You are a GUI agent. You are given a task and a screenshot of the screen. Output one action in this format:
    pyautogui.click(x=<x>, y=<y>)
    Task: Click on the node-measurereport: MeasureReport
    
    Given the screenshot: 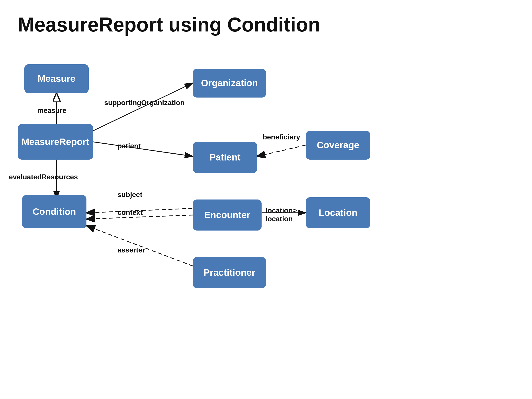 What is the action you would take?
    pyautogui.click(x=55, y=142)
    